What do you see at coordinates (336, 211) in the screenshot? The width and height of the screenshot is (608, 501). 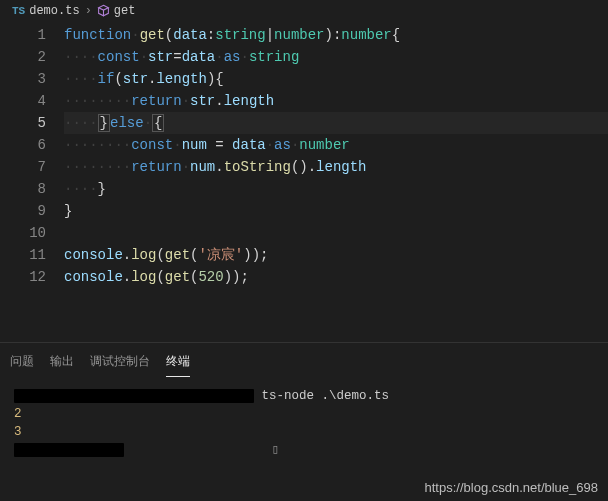 I see `code-line: }` at bounding box center [336, 211].